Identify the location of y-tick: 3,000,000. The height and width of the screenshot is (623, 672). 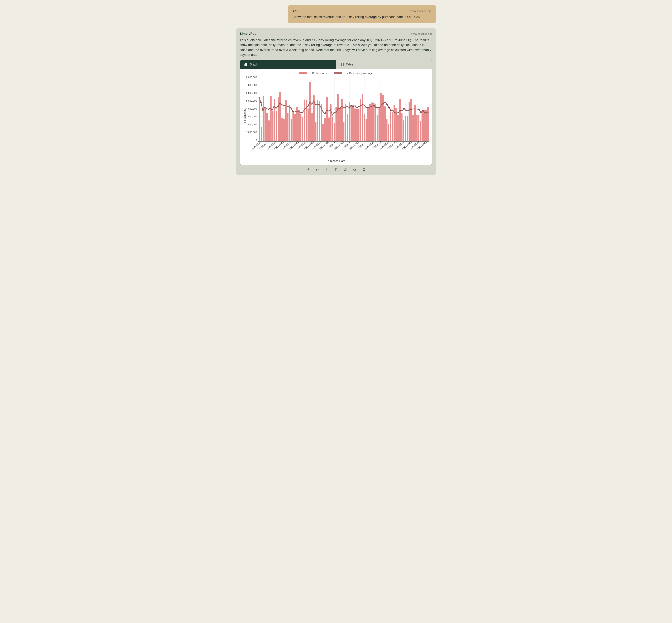
(251, 117).